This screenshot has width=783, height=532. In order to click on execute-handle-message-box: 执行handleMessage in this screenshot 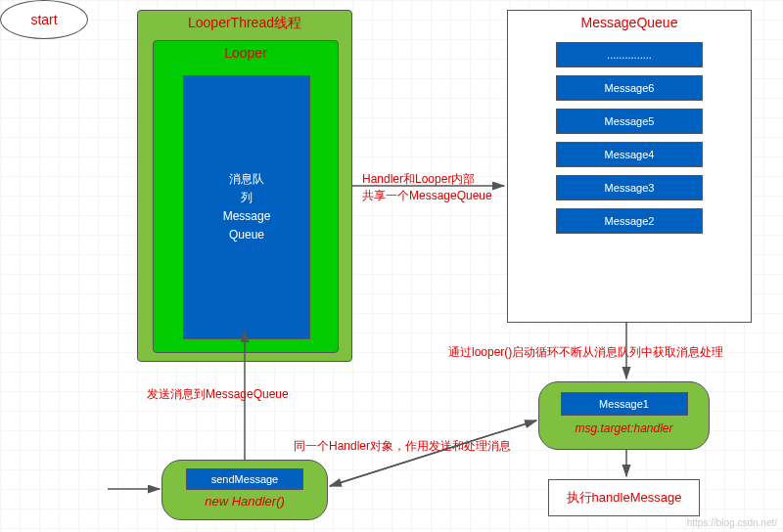, I will do `click(624, 498)`.